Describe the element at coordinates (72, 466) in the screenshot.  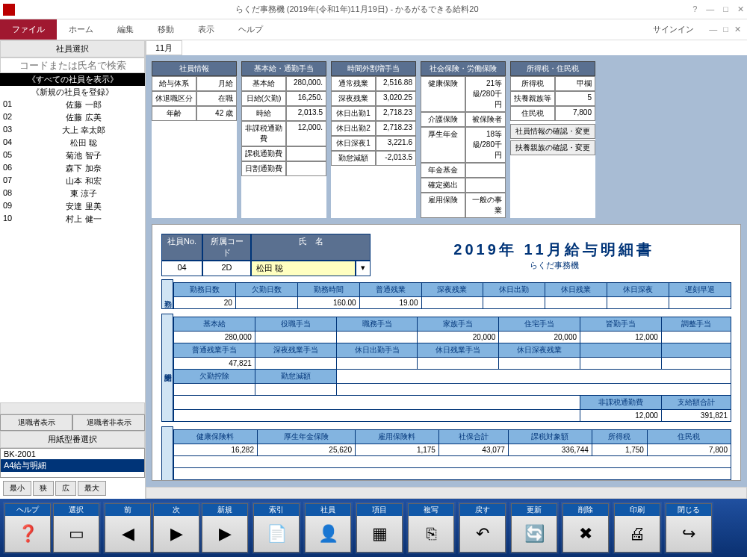
I see `paper-item-selected: A4給与明細` at that location.